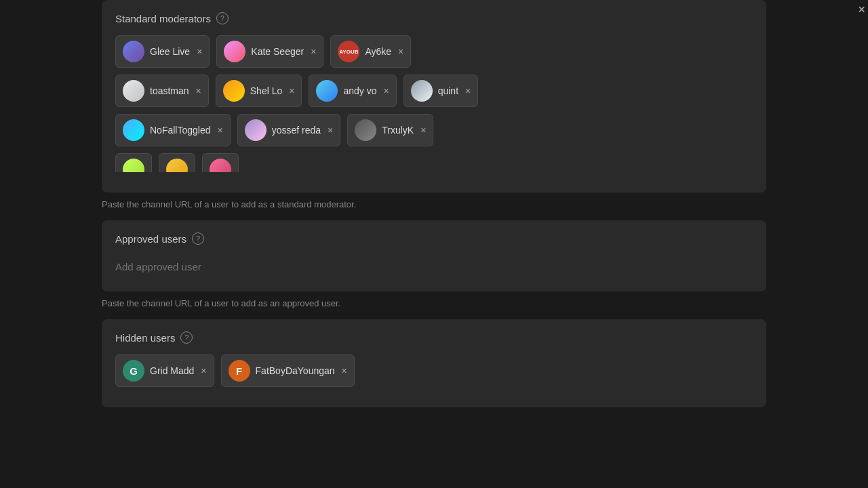  I want to click on add-approved-user-input, so click(434, 267).